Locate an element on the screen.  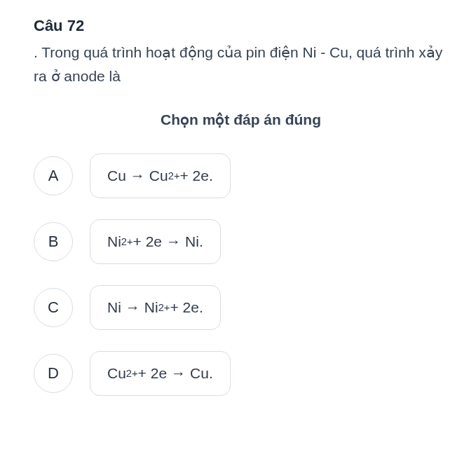
option-row: ACu → Cu2+ + 2e. is located at coordinates (241, 176).